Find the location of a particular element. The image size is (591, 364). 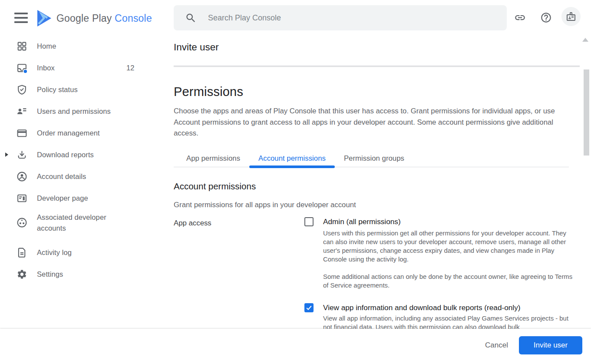

view-app-info-checkbox is located at coordinates (309, 308).